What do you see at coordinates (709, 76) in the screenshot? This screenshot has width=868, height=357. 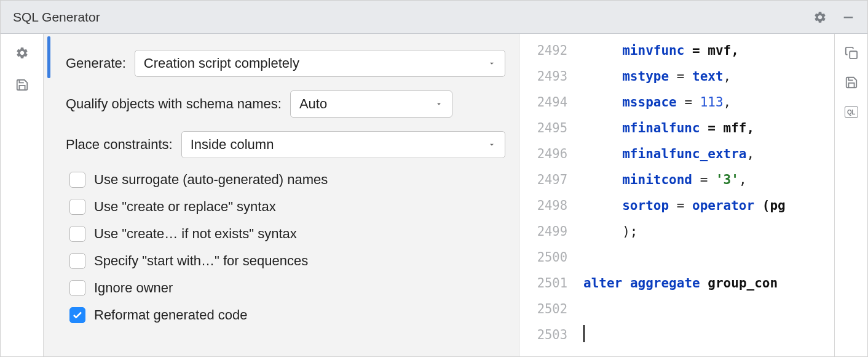 I see `code-line: mstype = text,` at bounding box center [709, 76].